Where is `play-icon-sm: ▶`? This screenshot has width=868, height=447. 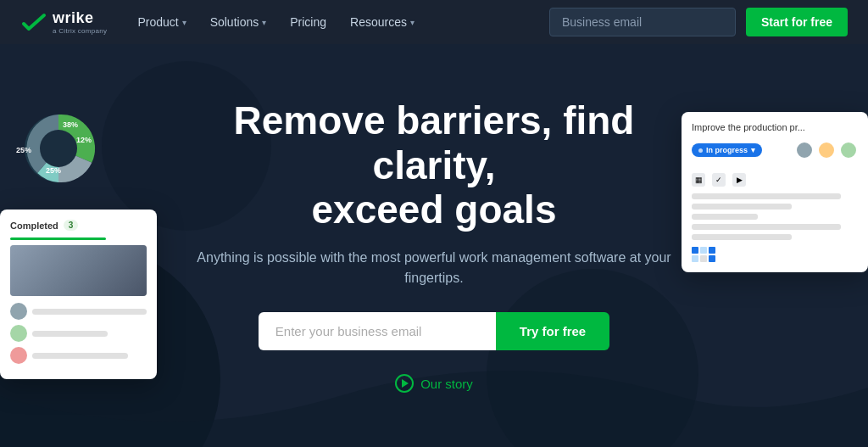
play-icon-sm: ▶ is located at coordinates (739, 180).